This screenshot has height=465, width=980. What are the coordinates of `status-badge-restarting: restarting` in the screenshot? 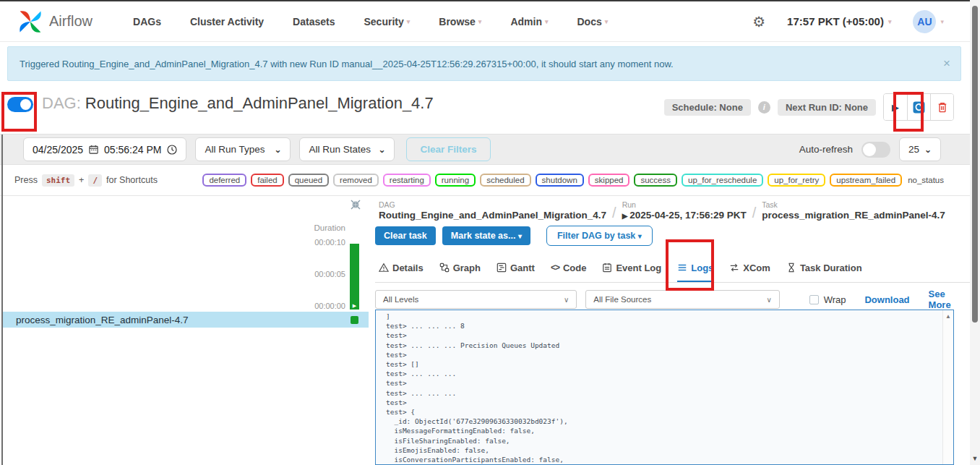 It's located at (407, 180).